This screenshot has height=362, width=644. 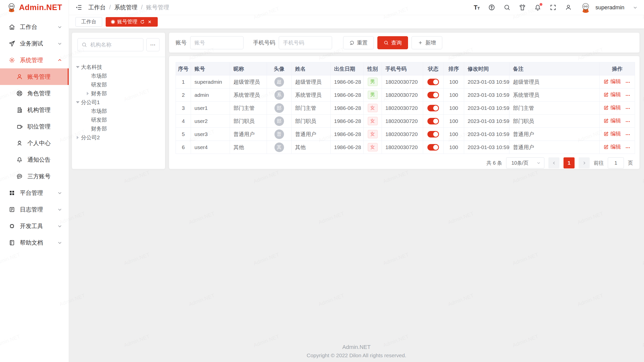 What do you see at coordinates (126, 8) in the screenshot?
I see `breadcrumb-item: 系统管理` at bounding box center [126, 8].